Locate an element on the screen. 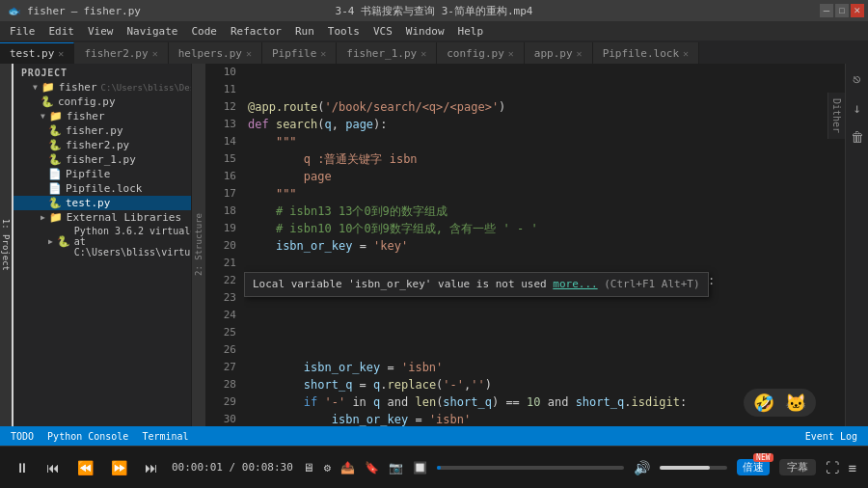  file-external-libs: ▶ 📁 External Libraries is located at coordinates (102, 218).